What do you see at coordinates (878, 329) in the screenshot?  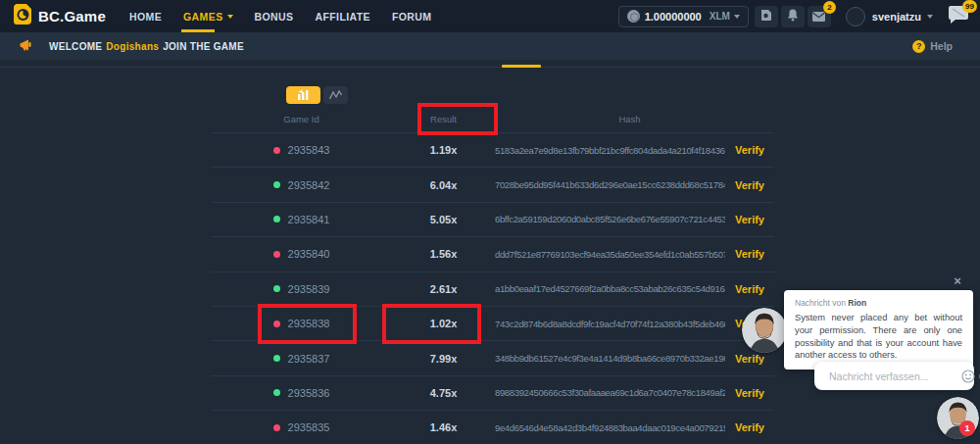 I see `chat-message-card: Nachricht von Rion System never placed a…` at bounding box center [878, 329].